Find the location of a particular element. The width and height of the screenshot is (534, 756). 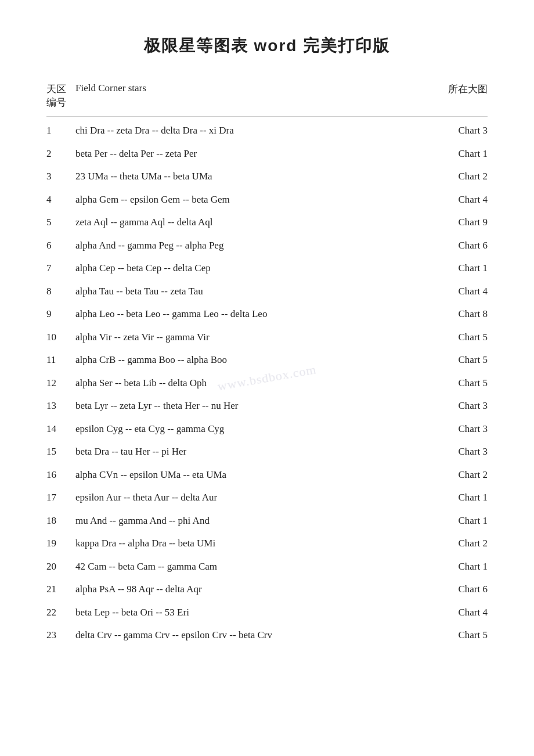

table-row: 17epsilon Aur -- theta Aur -- delta AurC… is located at coordinates (267, 498).